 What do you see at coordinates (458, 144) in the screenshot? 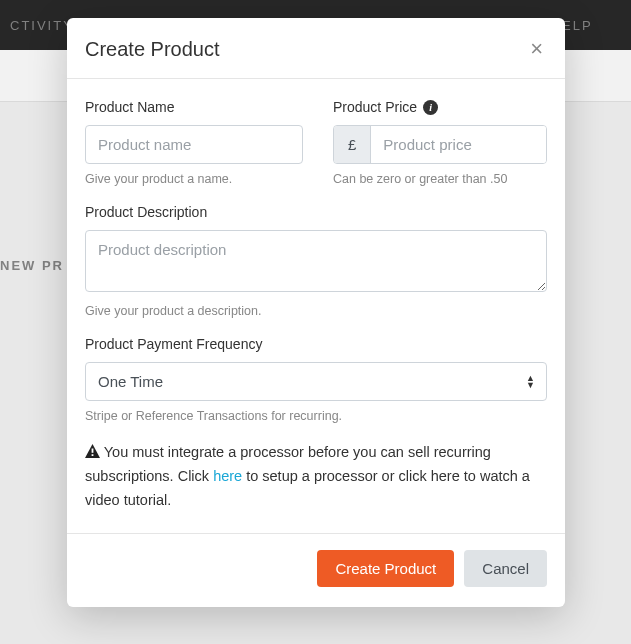
I see `product-price-input` at bounding box center [458, 144].